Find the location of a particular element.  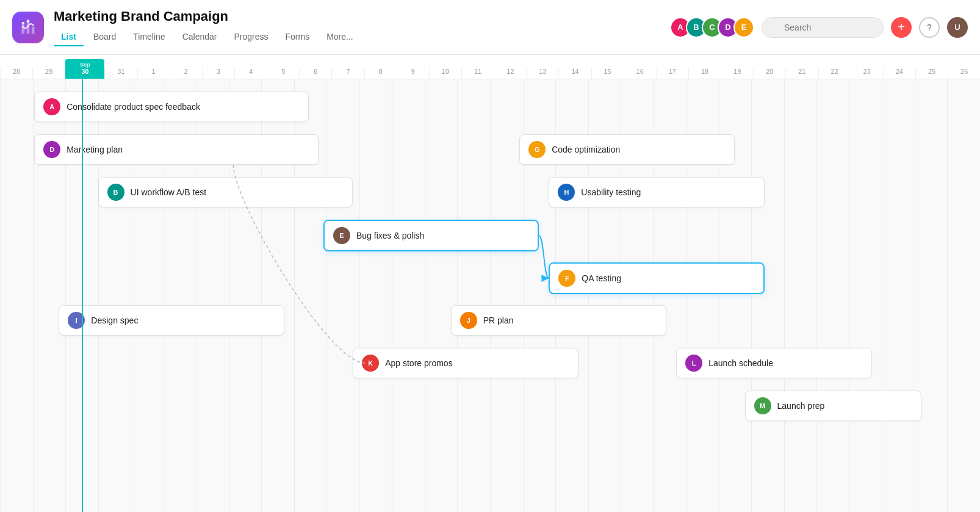

task-card-task-9: JPR plan is located at coordinates (559, 320).